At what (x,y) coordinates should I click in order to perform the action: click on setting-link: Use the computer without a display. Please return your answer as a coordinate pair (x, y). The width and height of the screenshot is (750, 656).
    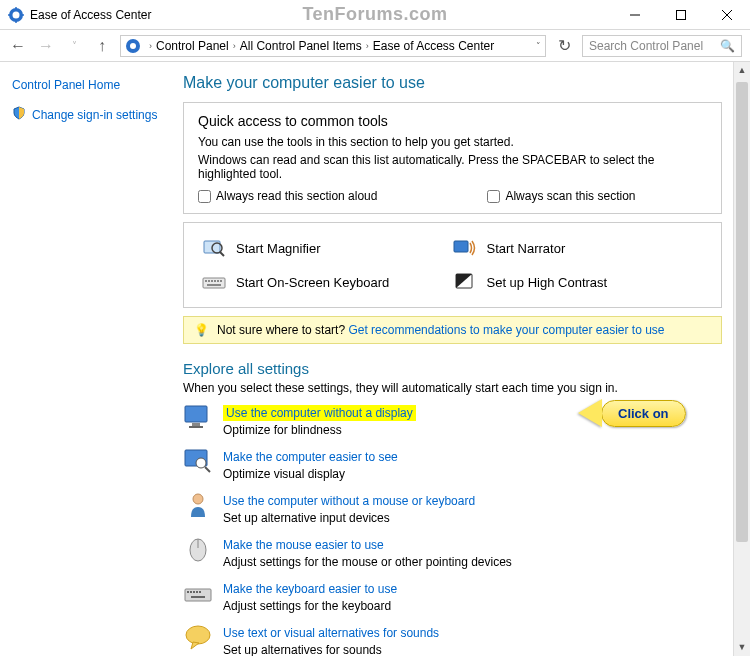
    Looking at the image, I should click on (320, 413).